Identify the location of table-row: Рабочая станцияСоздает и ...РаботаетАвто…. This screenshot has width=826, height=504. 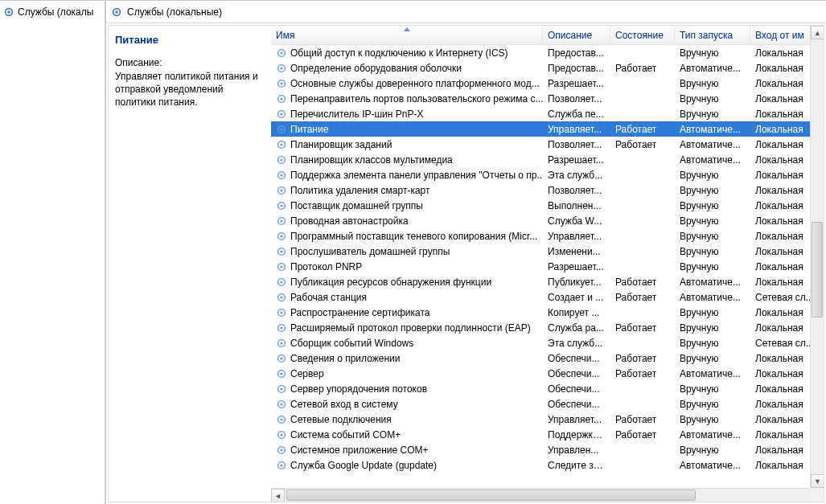
(547, 297).